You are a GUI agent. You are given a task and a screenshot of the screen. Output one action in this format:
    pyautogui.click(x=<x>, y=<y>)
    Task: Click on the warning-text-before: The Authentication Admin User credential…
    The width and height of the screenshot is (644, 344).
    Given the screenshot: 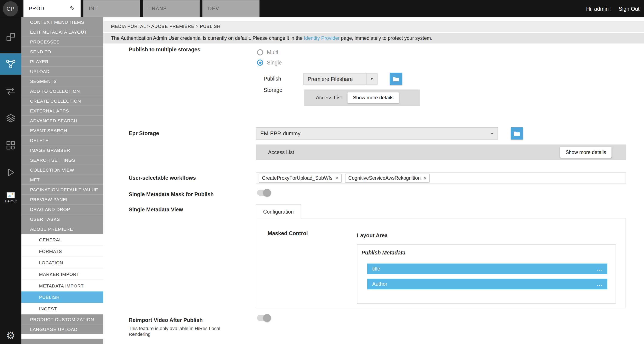 What is the action you would take?
    pyautogui.click(x=208, y=38)
    